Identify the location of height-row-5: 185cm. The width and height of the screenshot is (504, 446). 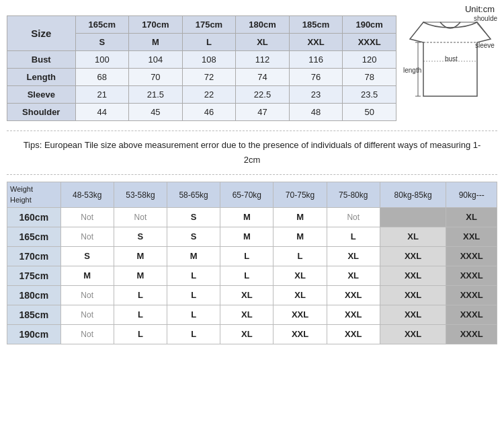
(34, 315).